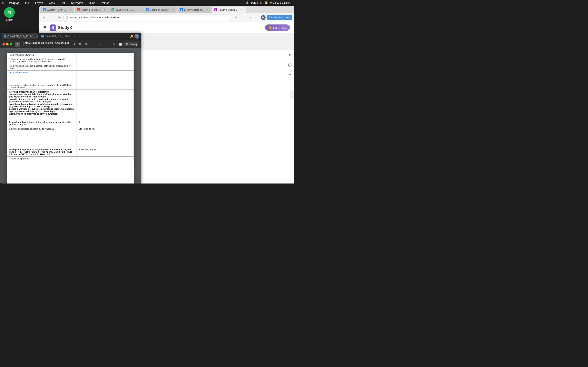  Describe the element at coordinates (126, 10) in the screenshot. I see `browser-tab-chatbot: C Chatbot App – AI Cha... ✕` at that location.